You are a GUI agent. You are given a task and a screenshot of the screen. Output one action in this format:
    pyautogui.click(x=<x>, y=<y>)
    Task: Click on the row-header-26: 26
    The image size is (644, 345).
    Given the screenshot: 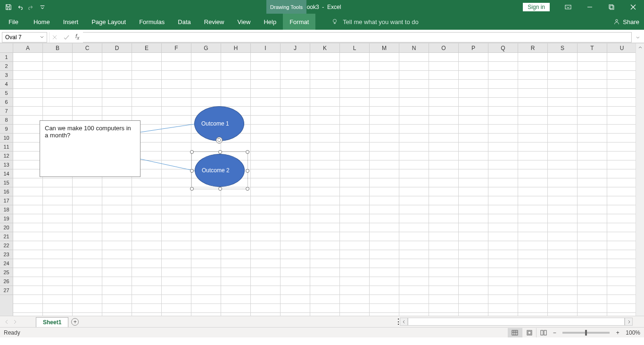 What is the action you would take?
    pyautogui.click(x=7, y=281)
    